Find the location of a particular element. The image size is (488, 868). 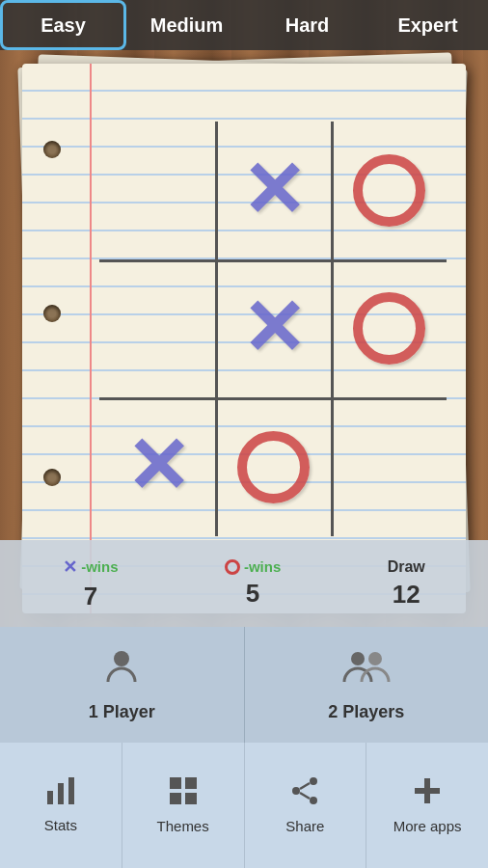

more-apps-icon is located at coordinates (427, 795).